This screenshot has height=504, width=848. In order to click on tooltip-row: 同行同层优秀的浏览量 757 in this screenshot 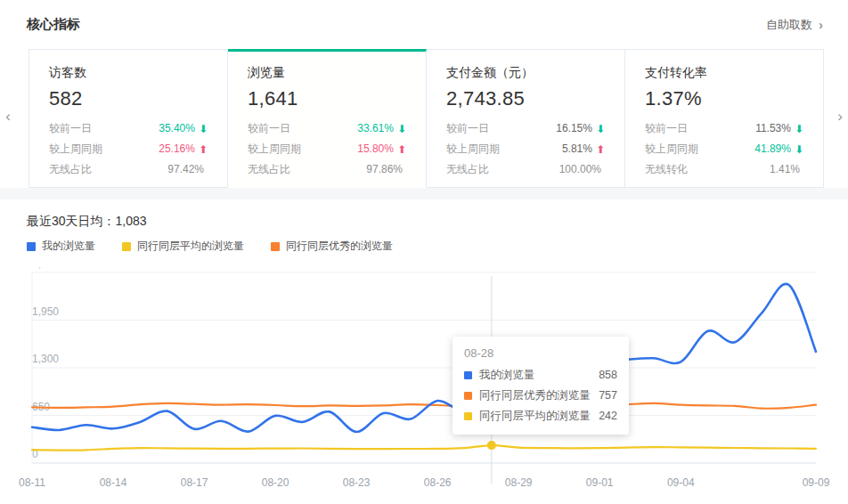, I will do `click(541, 395)`.